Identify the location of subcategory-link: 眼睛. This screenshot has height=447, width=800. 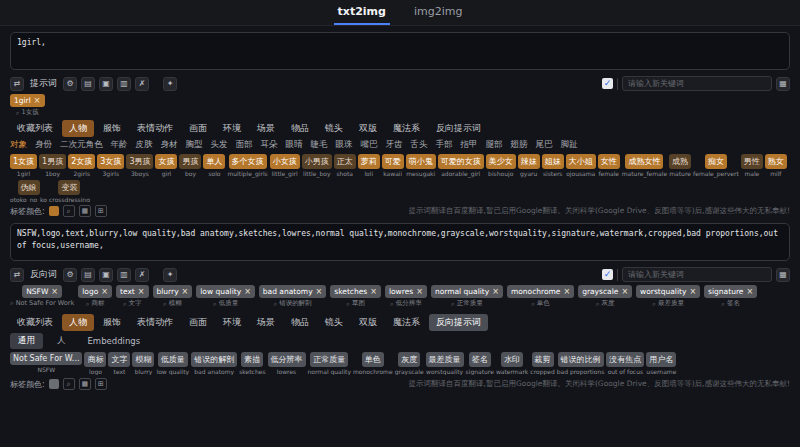
(294, 145).